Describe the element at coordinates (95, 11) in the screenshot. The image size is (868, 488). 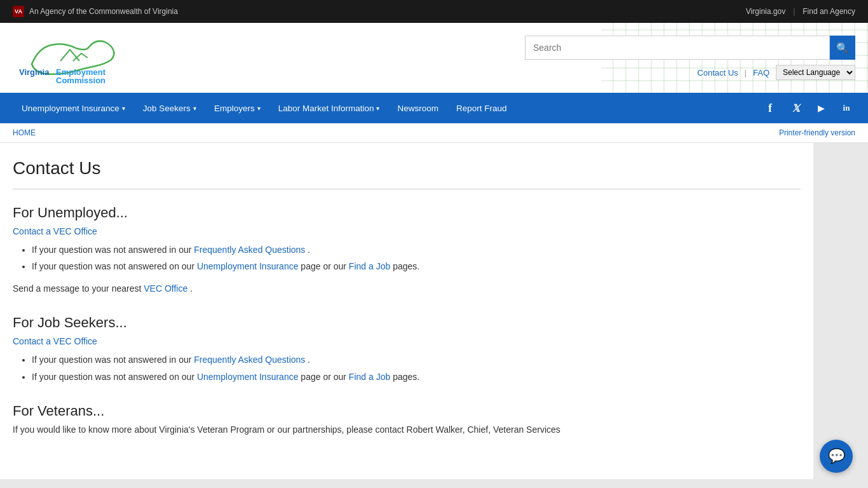
I see `agency-label: VA An Agency of the Commonwealth of Virg…` at that location.